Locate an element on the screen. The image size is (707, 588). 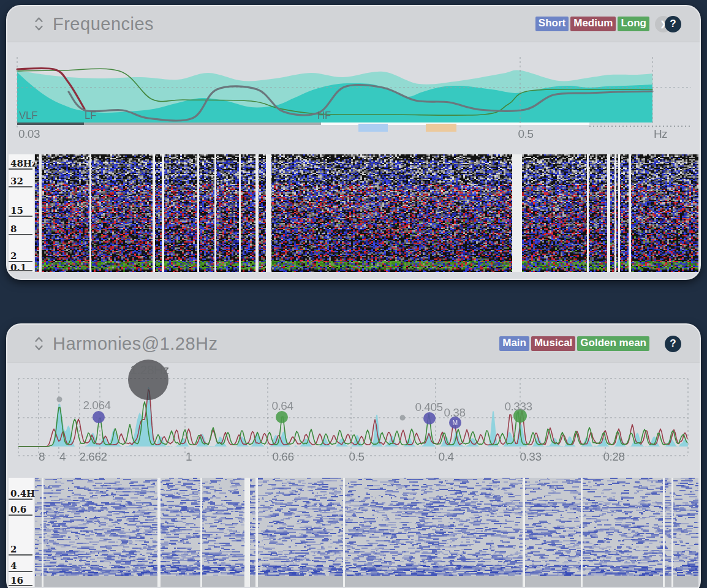
spectrogram-y-tick-label: 32 is located at coordinates (17, 181).